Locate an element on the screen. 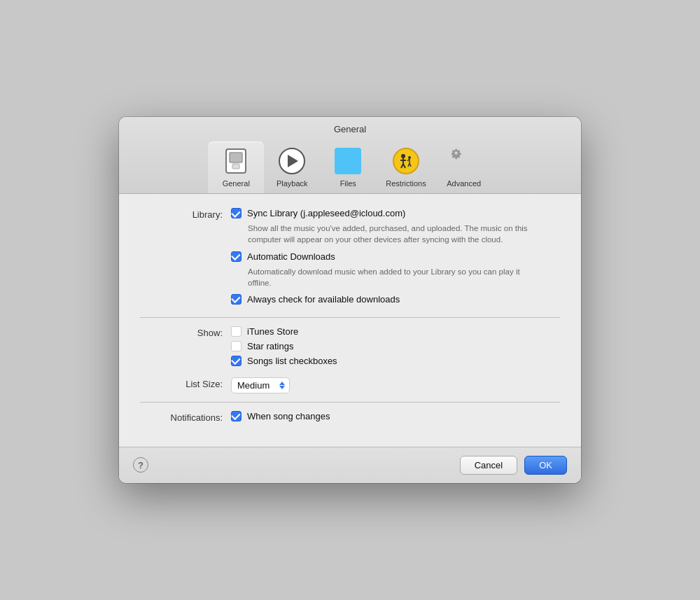 The image size is (700, 600). tab-restrictions-label: Restrictions is located at coordinates (406, 183).